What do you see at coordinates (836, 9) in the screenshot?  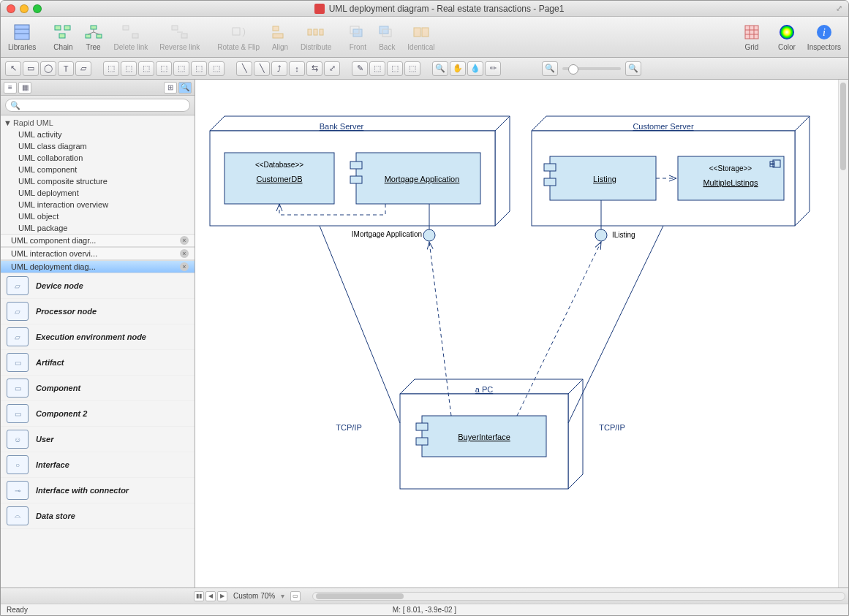 I see `fullscreen-icon: ⤢` at bounding box center [836, 9].